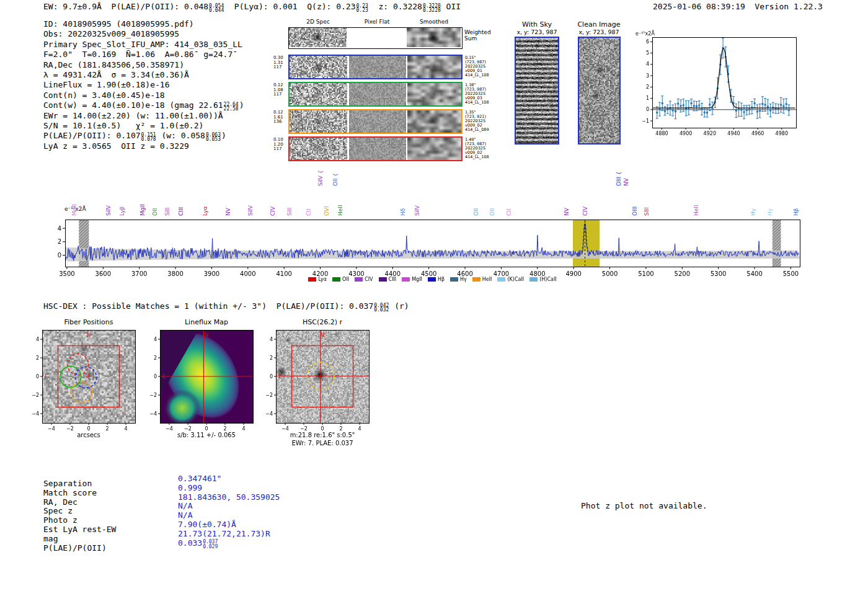 This screenshot has width=868, height=591. Describe the element at coordinates (278, 122) in the screenshot. I see `weight-value: 136` at that location.